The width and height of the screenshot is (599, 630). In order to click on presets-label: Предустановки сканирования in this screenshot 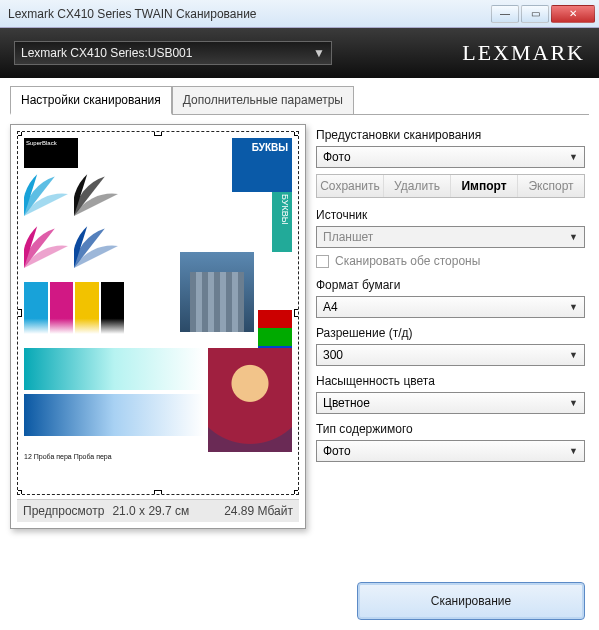, I will do `click(450, 135)`.